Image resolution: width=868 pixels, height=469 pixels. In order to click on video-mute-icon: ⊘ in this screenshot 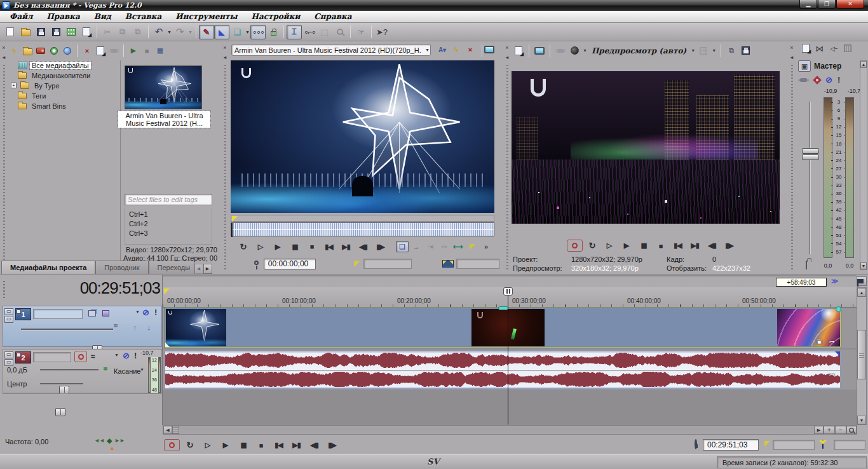, I will do `click(146, 313)`.